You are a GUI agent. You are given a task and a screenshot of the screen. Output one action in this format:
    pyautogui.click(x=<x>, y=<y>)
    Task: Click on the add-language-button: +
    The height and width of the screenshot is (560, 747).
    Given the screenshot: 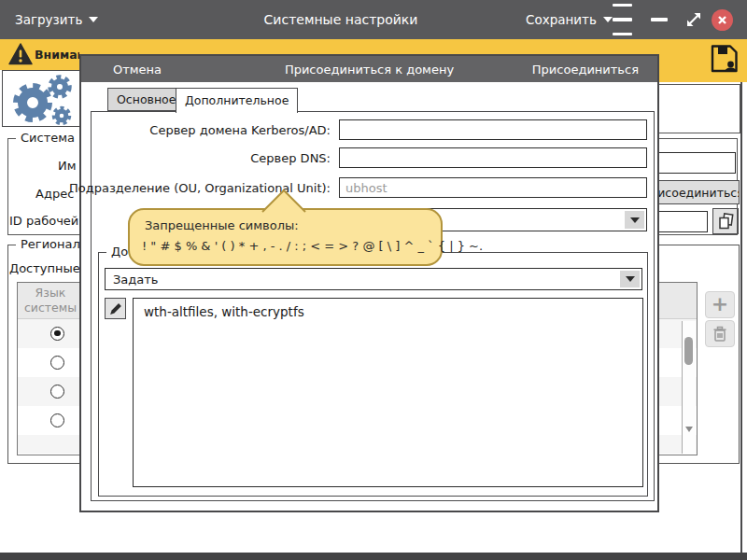 What is the action you would take?
    pyautogui.click(x=720, y=304)
    